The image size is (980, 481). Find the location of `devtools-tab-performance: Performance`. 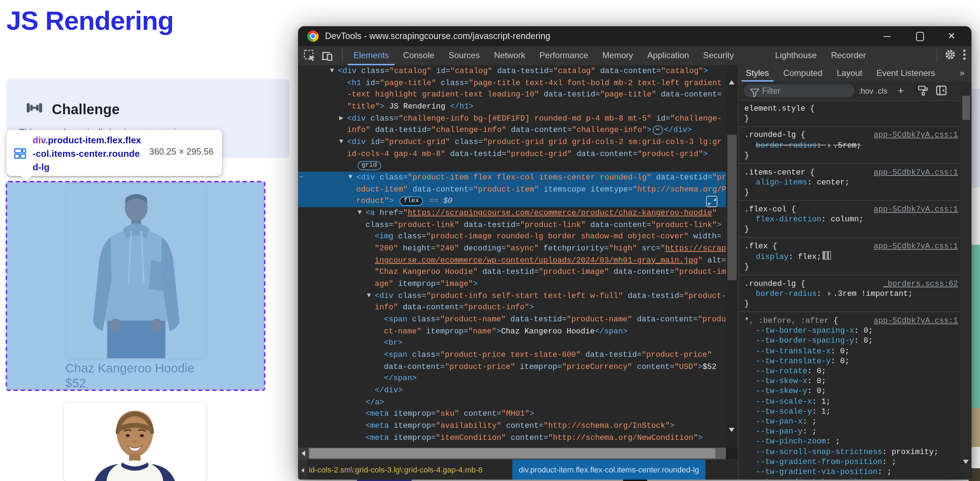

devtools-tab-performance: Performance is located at coordinates (564, 56).